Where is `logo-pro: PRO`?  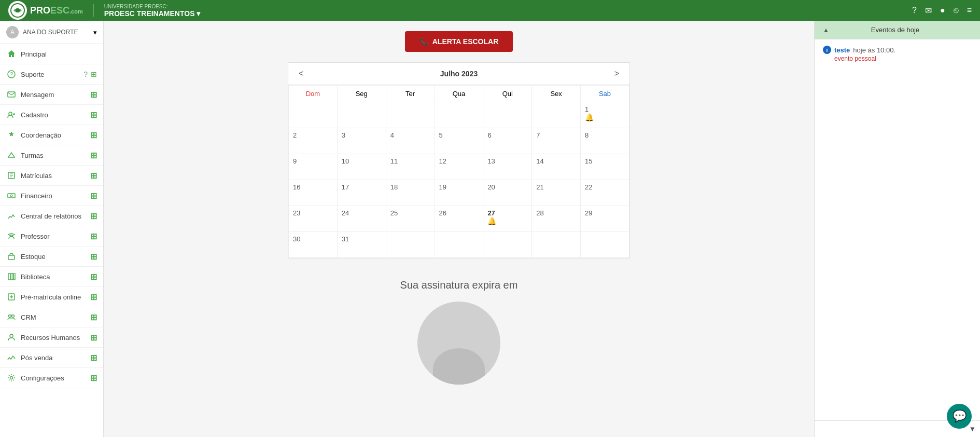
logo-pro: PRO is located at coordinates (40, 10).